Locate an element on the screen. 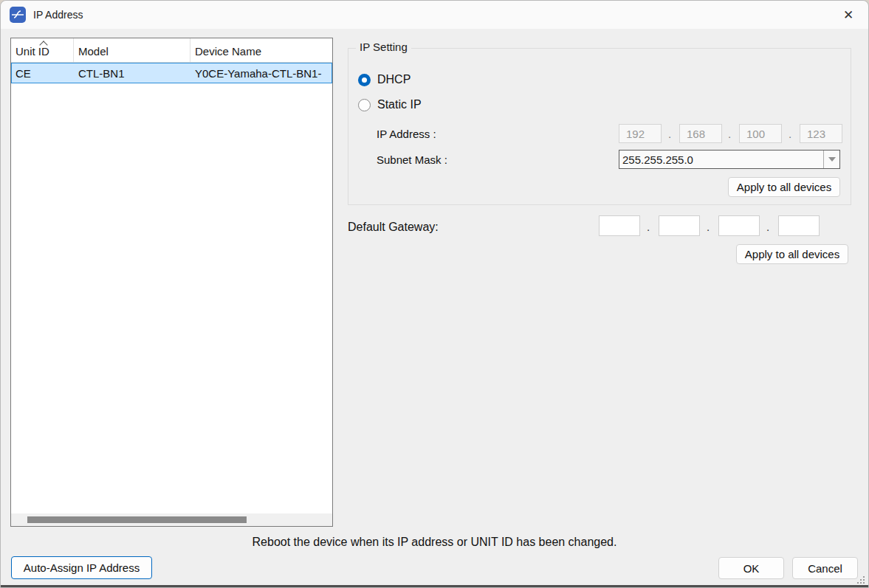  horizontal-scrollbar is located at coordinates (171, 519).